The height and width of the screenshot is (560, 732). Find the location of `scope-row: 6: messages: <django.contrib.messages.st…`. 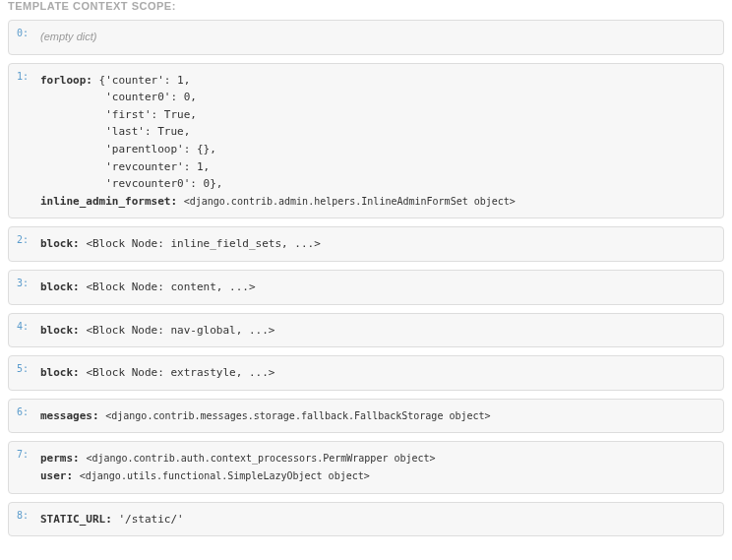

scope-row: 6: messages: <django.contrib.messages.st… is located at coordinates (366, 416).